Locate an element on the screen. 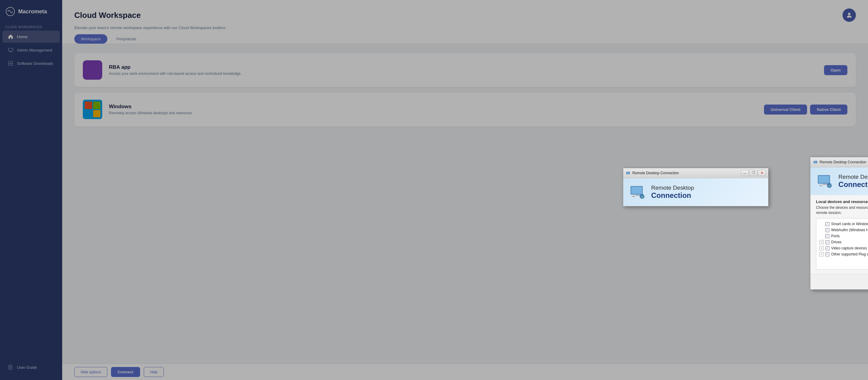  rdc-back-banner-text: Remote Desktop Connection is located at coordinates (673, 192).